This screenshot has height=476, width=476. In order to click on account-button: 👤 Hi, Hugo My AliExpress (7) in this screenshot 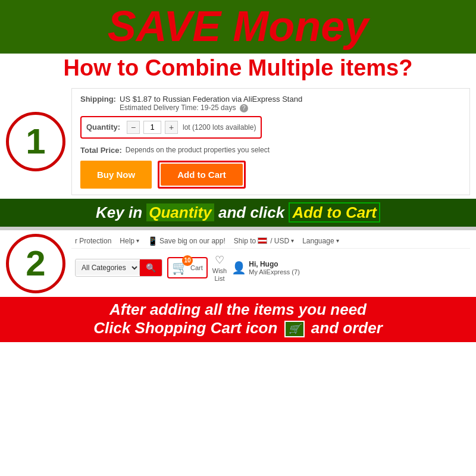, I will do `click(265, 268)`.